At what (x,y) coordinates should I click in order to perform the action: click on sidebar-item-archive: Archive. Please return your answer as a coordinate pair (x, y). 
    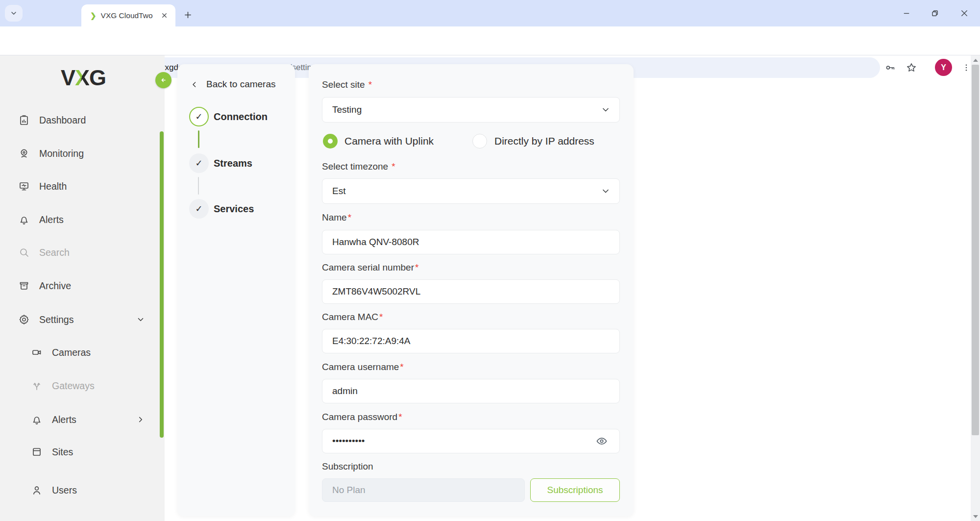
    Looking at the image, I should click on (82, 286).